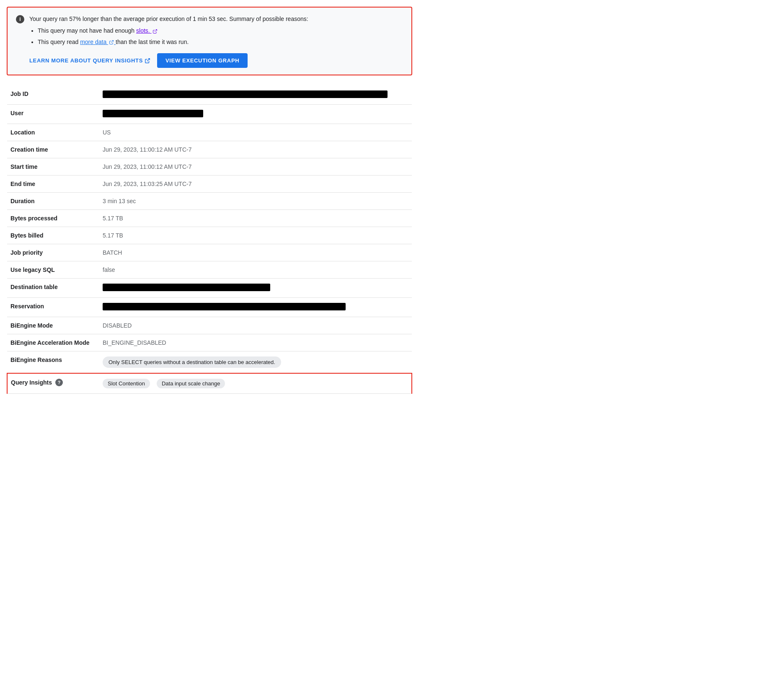 Image resolution: width=783 pixels, height=700 pixels. What do you see at coordinates (209, 184) in the screenshot?
I see `table-row-end-time: End time Jun 29, 2023, 11:03:25 AM UTC-7` at bounding box center [209, 184].